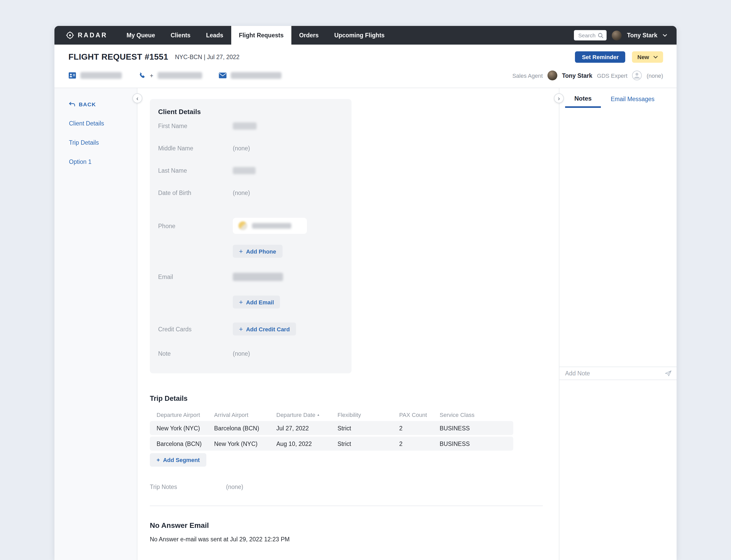 The height and width of the screenshot is (560, 731). Describe the element at coordinates (181, 35) in the screenshot. I see `nav-item-clients: Clients` at that location.